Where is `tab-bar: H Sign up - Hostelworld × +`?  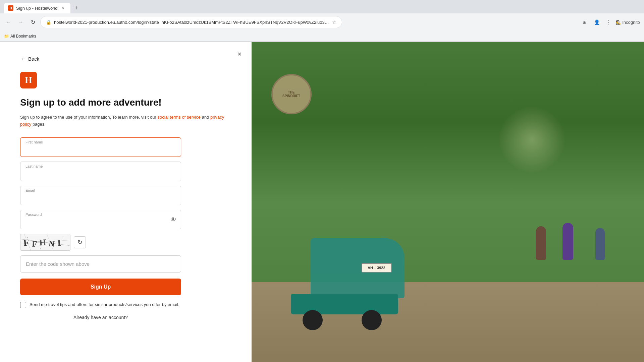 tab-bar: H Sign up - Hostelworld × + is located at coordinates (322, 7).